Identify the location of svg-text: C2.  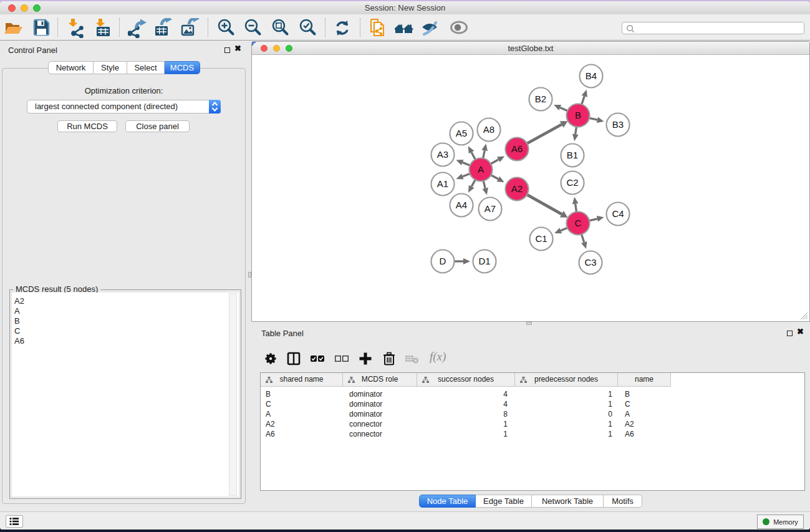
(572, 182).